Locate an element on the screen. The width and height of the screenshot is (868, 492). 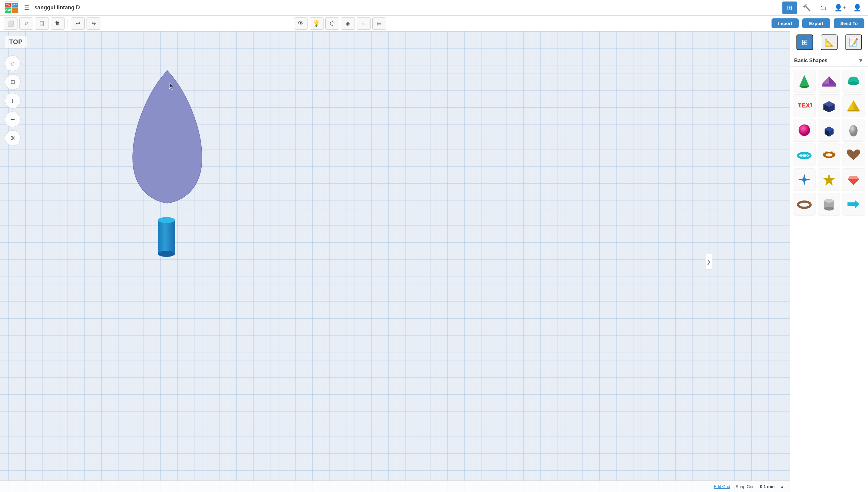
app-logo: TIN KER CAD is located at coordinates (11, 8).